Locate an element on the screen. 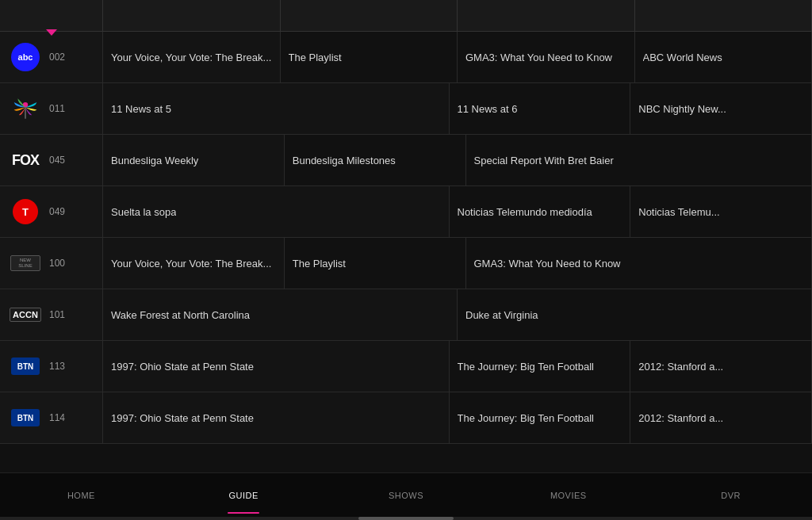 This screenshot has width=812, height=520. channel-info-newsline: NEWSLINE100 is located at coordinates (52, 263).